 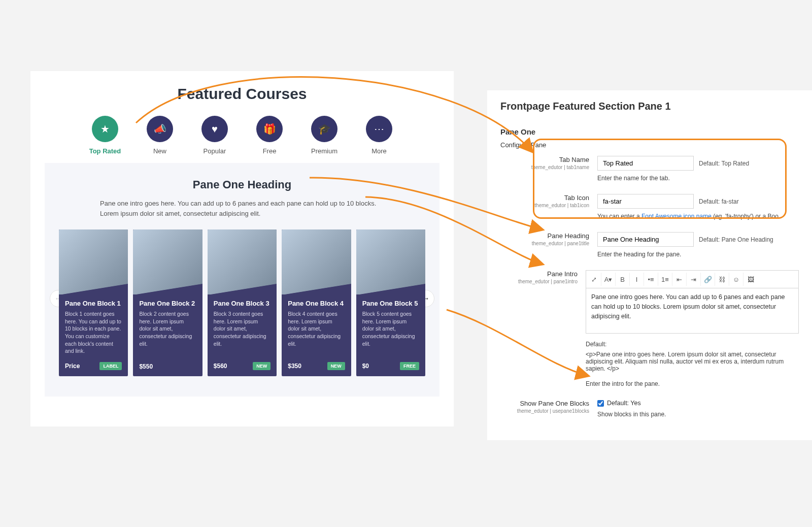 What do you see at coordinates (650, 211) in the screenshot?
I see `field-tab-icon: Tab Icon theme_edutor | tab1icon Default…` at bounding box center [650, 211].